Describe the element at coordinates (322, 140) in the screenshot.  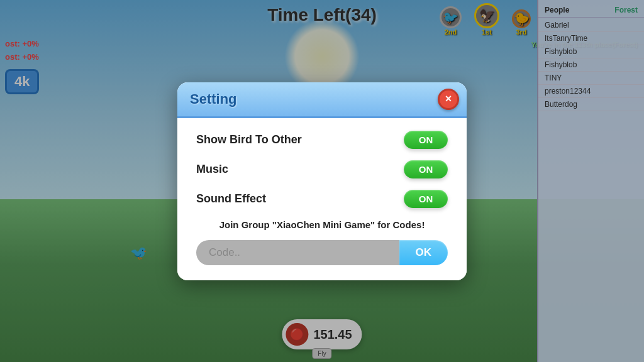
I see `show-bird-setting-row: Show Bird To Other ON` at that location.